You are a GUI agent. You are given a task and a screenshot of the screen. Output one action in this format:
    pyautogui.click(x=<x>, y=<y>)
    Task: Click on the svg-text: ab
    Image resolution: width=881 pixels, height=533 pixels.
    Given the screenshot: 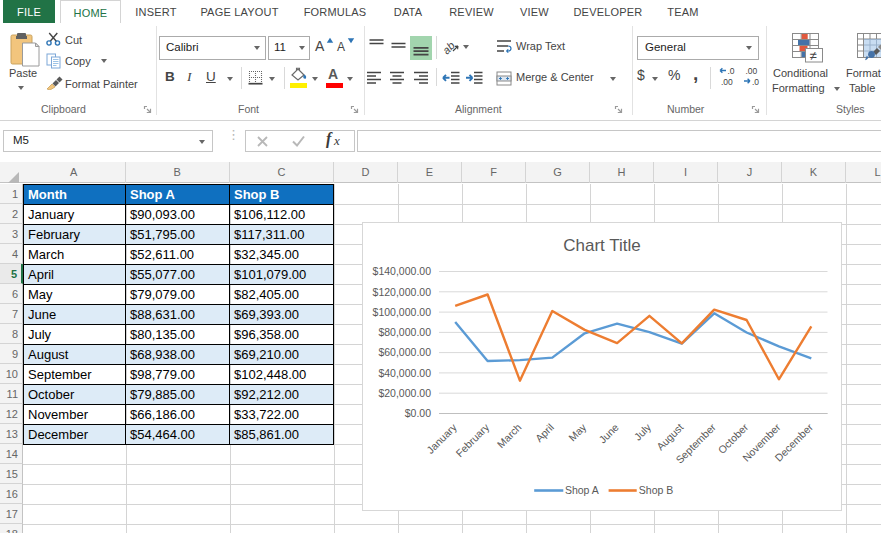 What is the action you would take?
    pyautogui.click(x=450, y=48)
    